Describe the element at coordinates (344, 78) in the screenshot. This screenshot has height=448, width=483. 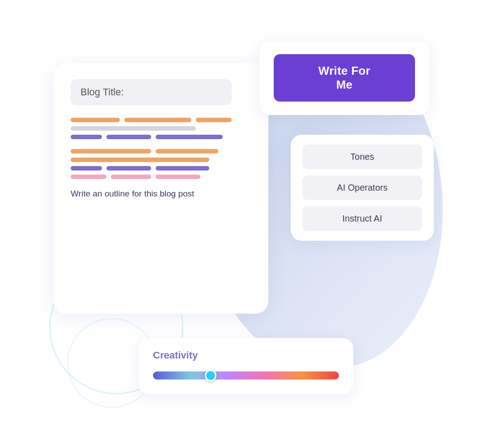
I see `write-card: Write For Me` at that location.